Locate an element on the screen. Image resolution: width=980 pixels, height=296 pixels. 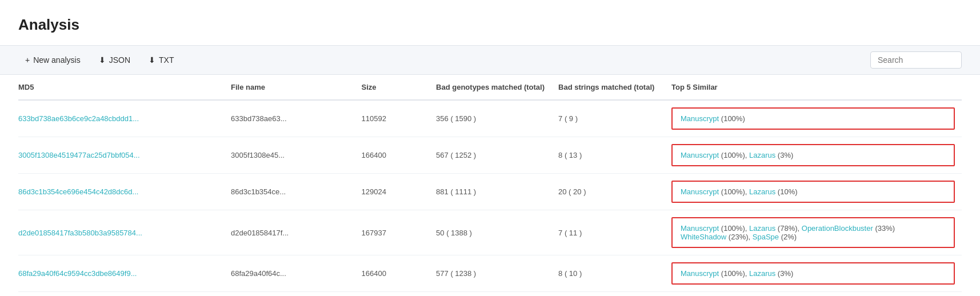
download-txt-icon: ⬇ is located at coordinates (152, 60).